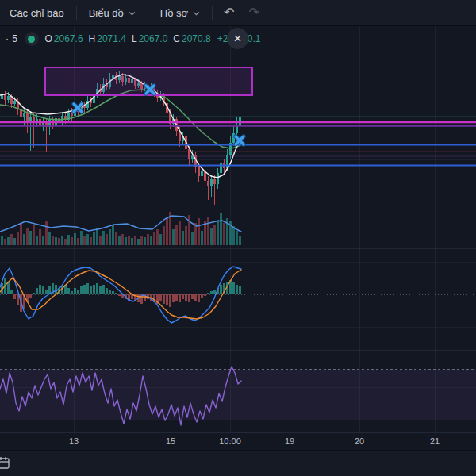  Describe the element at coordinates (108, 39) in the screenshot. I see `ohlc-high: H2071.4` at that location.